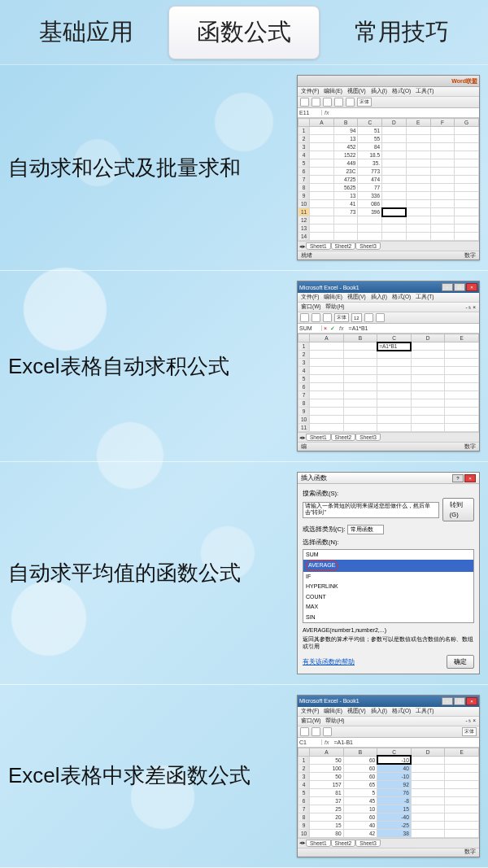 The image size is (488, 868). Describe the element at coordinates (153, 366) in the screenshot. I see `list-item-title: Excel表格自动求积公式` at that location.